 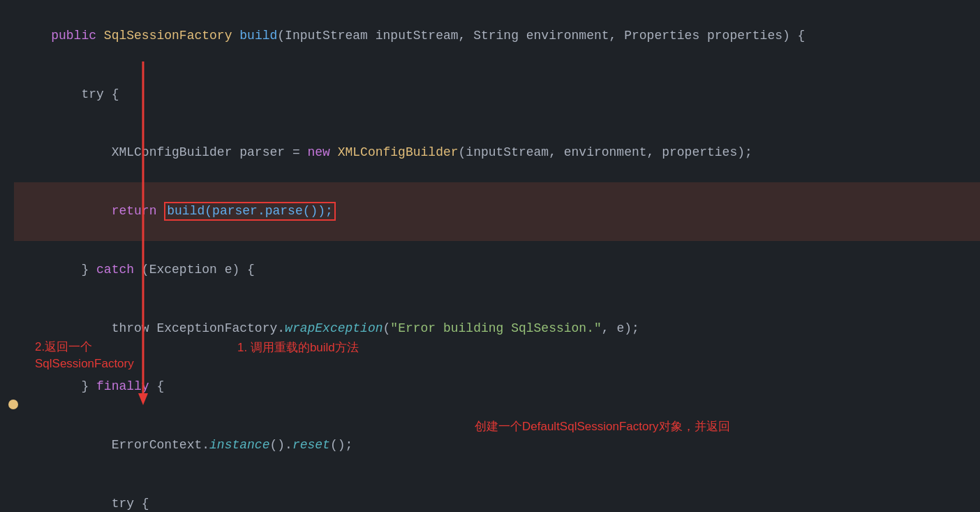 I want to click on code-line-8: ErrorContext.instance().reset();, so click(x=497, y=446).